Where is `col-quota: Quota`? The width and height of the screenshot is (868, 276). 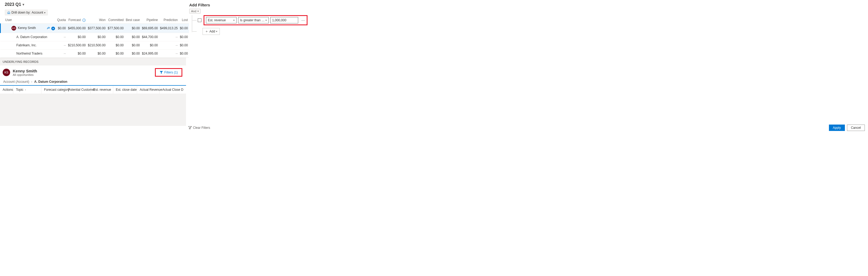 col-quota: Quota is located at coordinates (61, 20).